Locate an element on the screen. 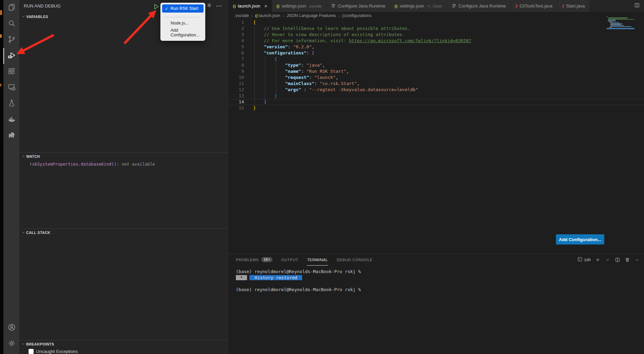 This screenshot has height=354, width=644. debug-config-menu: ✓Run RSK StartNode.js...Add Configuratio… is located at coordinates (183, 22).